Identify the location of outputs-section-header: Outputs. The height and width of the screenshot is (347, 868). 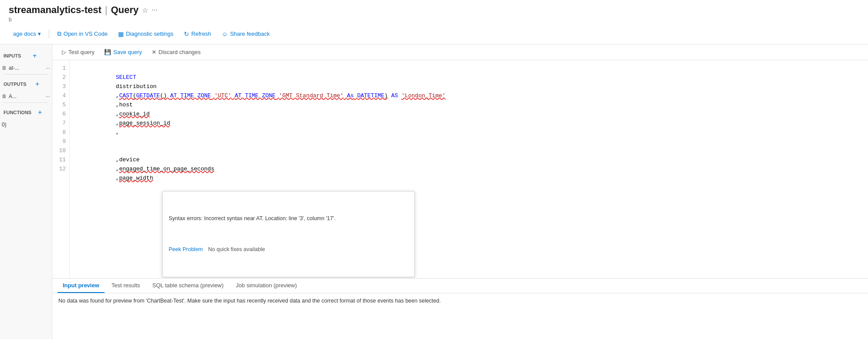
(15, 84).